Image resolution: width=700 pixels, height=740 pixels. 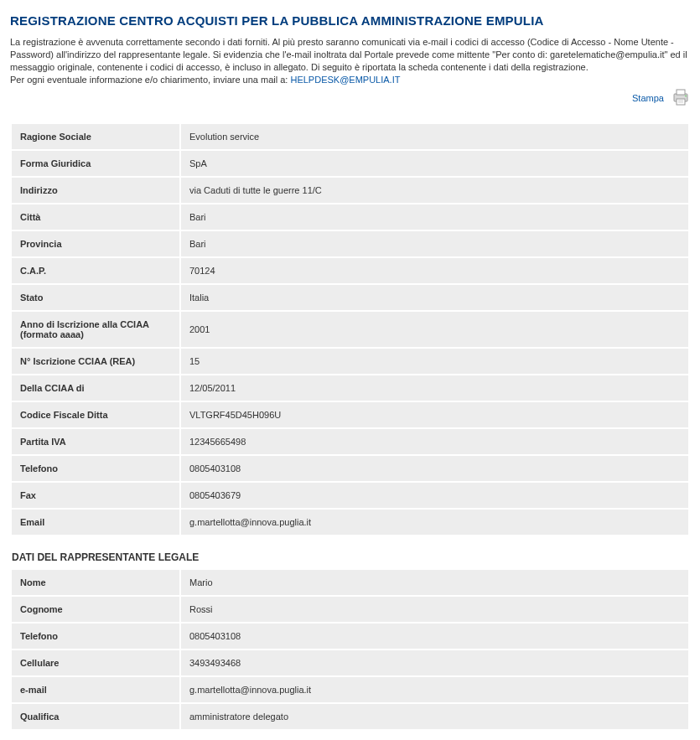 What do you see at coordinates (96, 388) in the screenshot?
I see `company-field-label: Della CCIAA di` at bounding box center [96, 388].